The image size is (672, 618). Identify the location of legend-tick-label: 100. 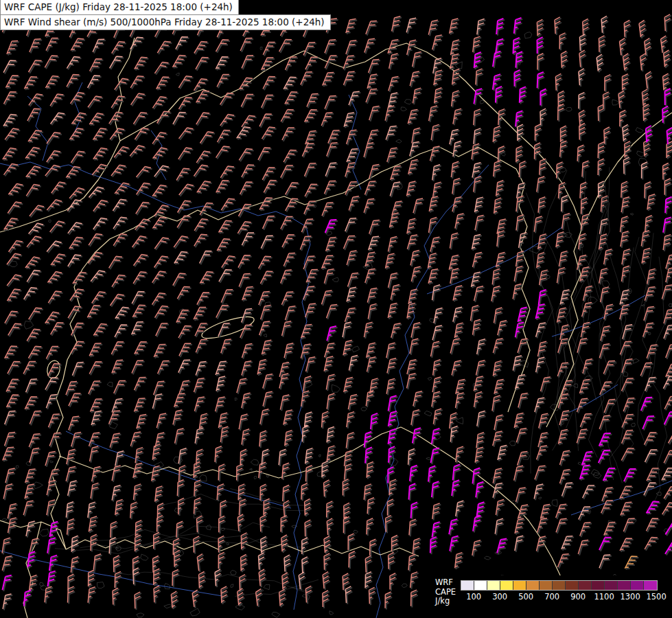
(474, 597).